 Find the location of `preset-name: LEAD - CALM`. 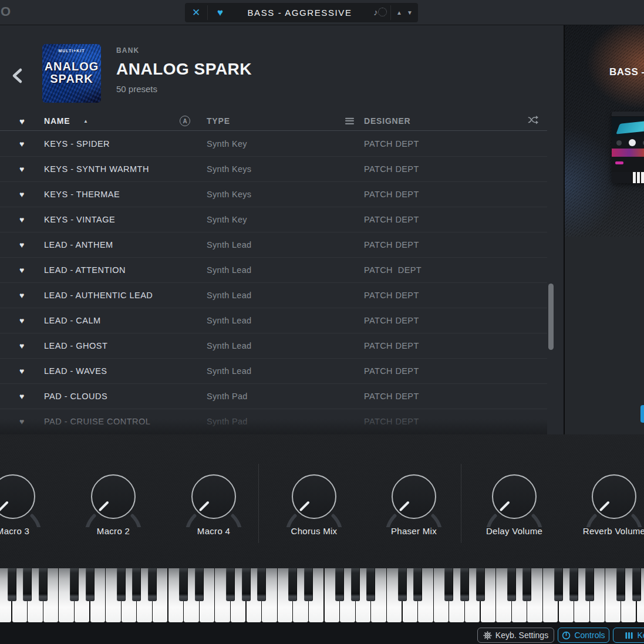

preset-name: LEAD - CALM is located at coordinates (73, 321).